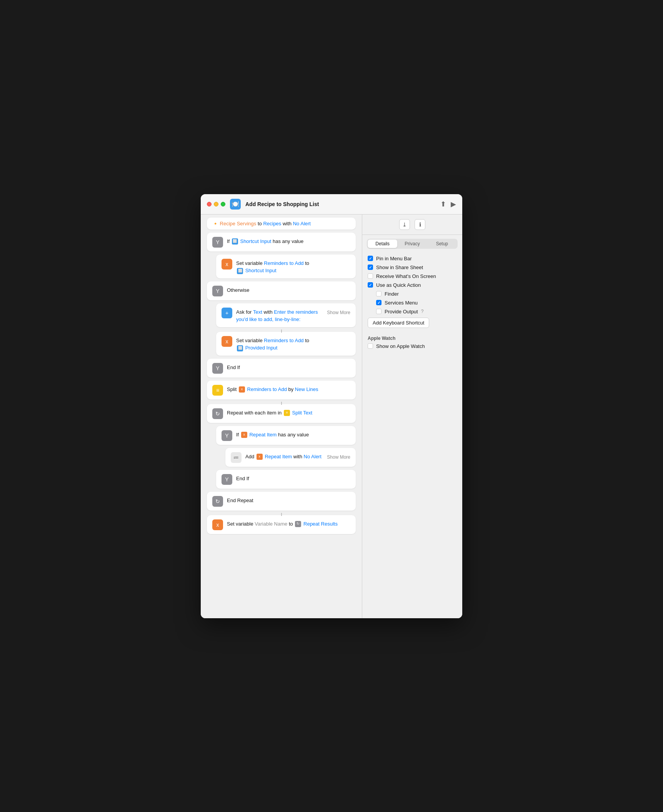  I want to click on repeat-results-inline-icon: ↻, so click(298, 524).